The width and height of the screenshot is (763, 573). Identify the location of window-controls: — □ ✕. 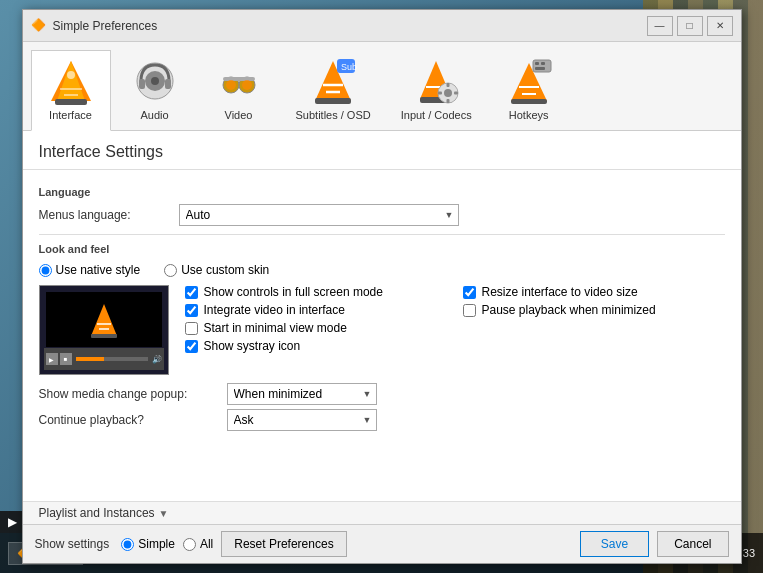
(690, 26).